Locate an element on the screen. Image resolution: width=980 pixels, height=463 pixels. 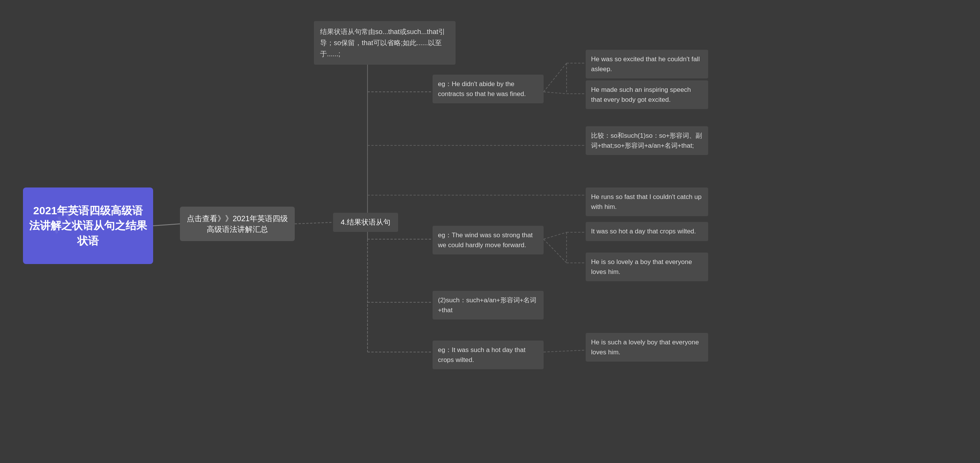
excited-node: He was so excited that he couldn't fall … is located at coordinates (647, 64).